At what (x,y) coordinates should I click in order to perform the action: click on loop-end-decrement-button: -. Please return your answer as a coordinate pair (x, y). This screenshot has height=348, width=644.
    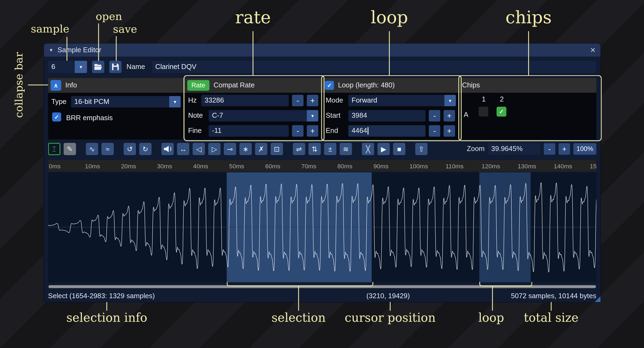
    Looking at the image, I should click on (434, 131).